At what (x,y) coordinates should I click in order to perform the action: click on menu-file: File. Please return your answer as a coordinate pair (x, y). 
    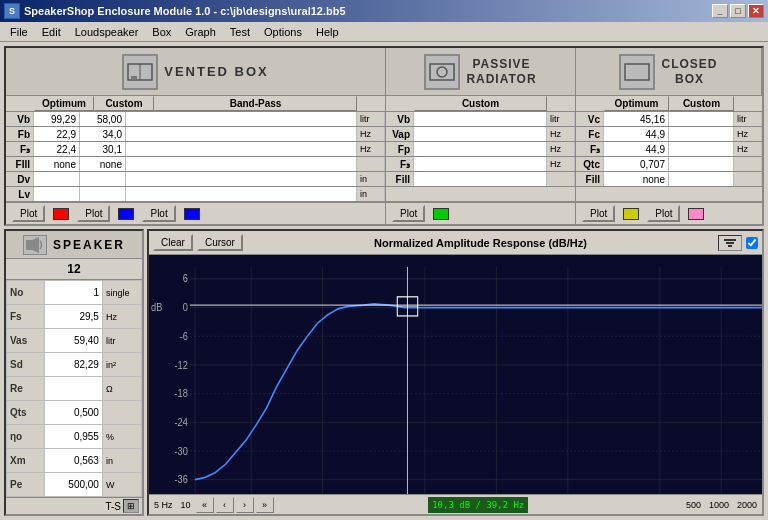
    Looking at the image, I should click on (19, 32).